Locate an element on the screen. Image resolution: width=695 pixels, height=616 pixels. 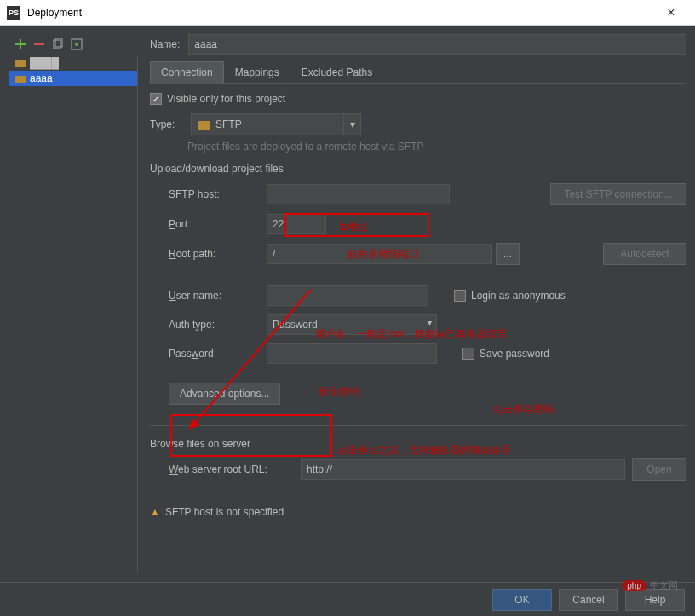
password-label: Password: is located at coordinates (218, 354).